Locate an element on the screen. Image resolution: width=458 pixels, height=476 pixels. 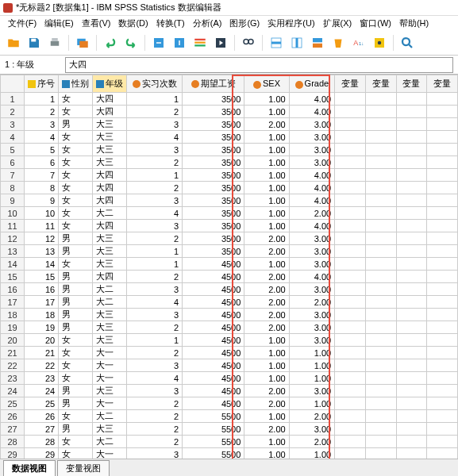
menu-item: 窗口(W) is located at coordinates (375, 24).